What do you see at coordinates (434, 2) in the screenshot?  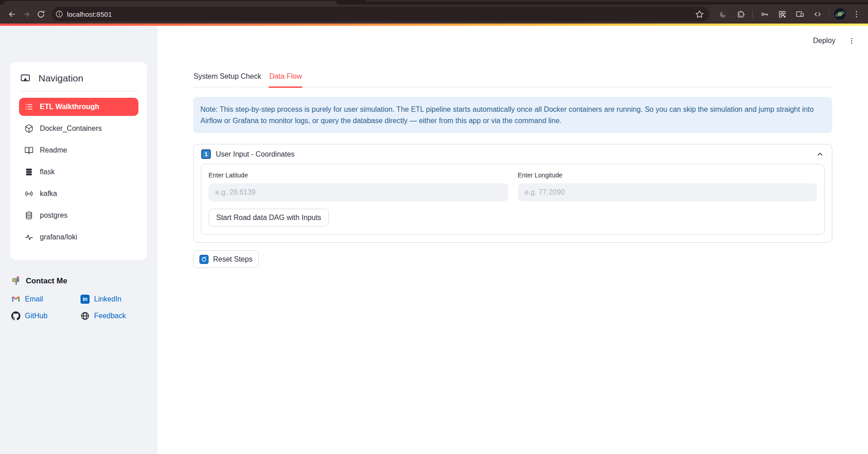 I see `browser-tabstrip` at bounding box center [434, 2].